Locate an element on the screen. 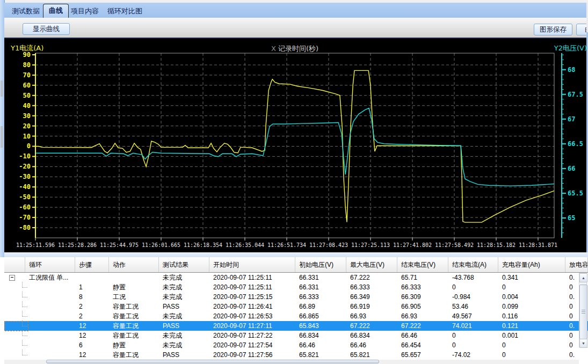 Image resolution: width=588 pixels, height=364 pixels. cell: 66.834 is located at coordinates (321, 336).